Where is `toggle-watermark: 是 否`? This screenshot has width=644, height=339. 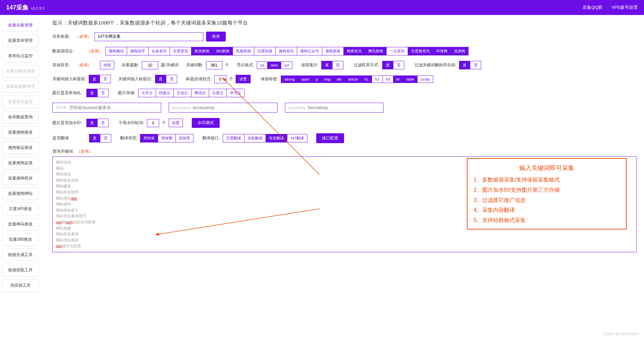
toggle-watermark: 是 否 is located at coordinates (97, 123).